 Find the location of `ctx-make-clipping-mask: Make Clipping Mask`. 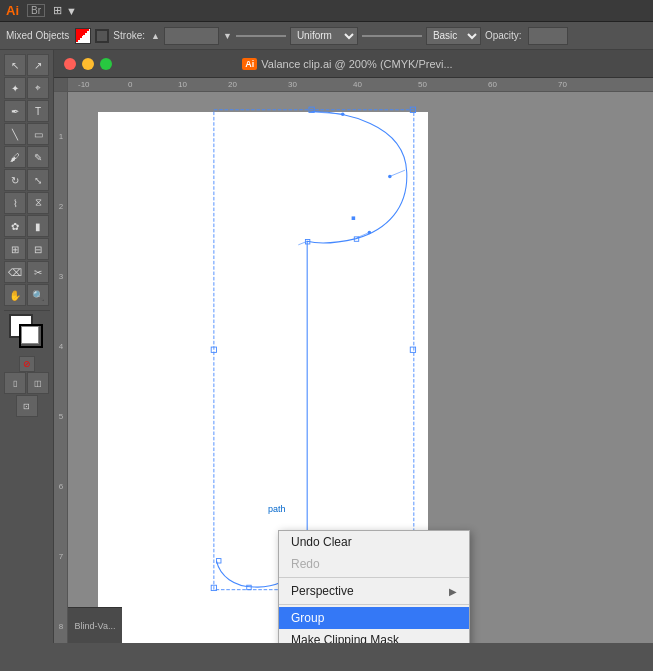

ctx-make-clipping-mask: Make Clipping Mask is located at coordinates (374, 636).